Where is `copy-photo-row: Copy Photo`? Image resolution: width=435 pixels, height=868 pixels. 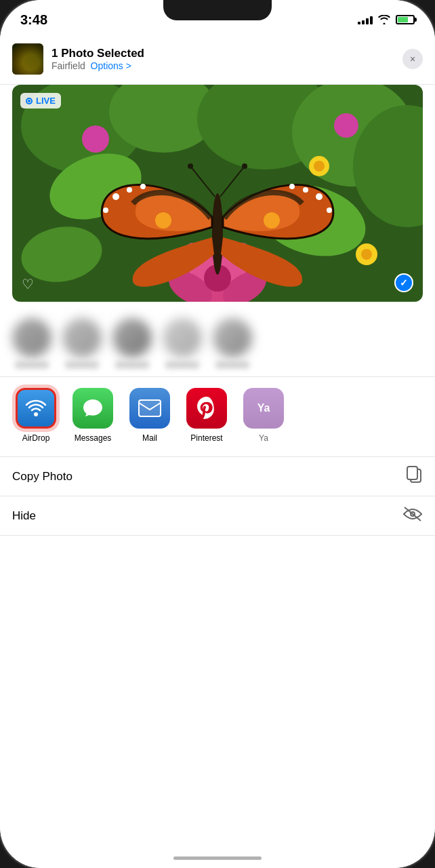 copy-photo-row: Copy Photo is located at coordinates (218, 477).